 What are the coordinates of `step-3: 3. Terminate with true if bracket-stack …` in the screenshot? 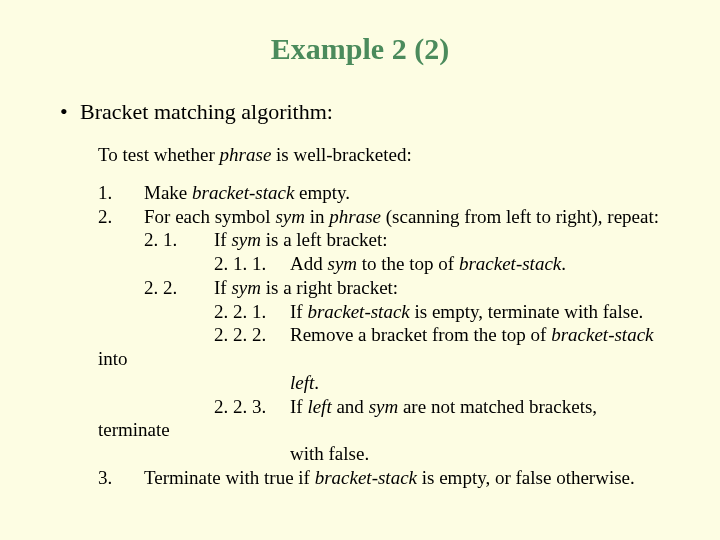 It's located at (366, 478).